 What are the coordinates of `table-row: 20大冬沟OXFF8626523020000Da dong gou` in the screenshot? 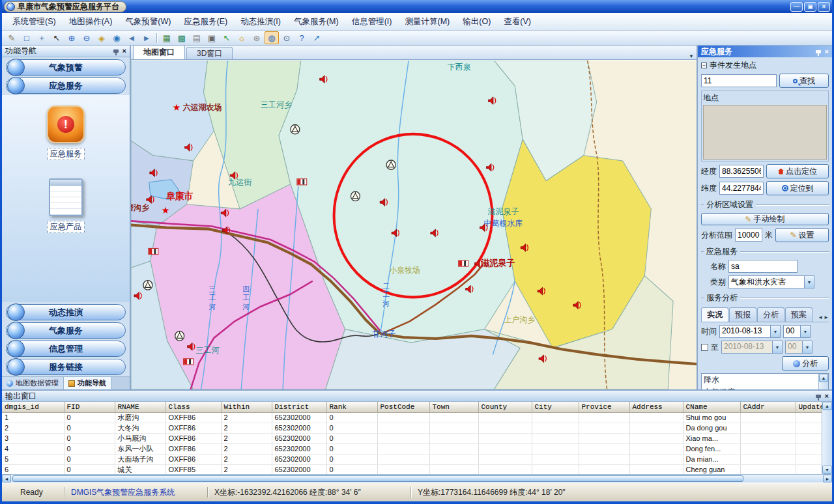 It's located at (412, 428).